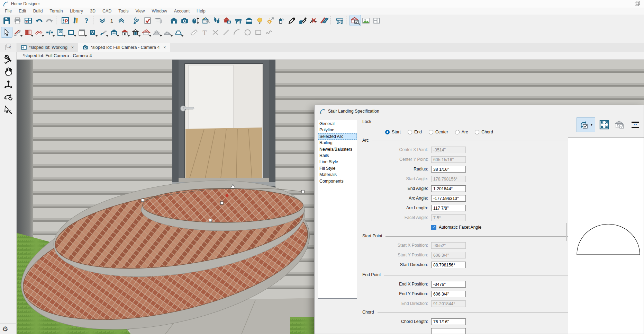  I want to click on tab-working-plan: *sloped lot: Working ×, so click(48, 47).